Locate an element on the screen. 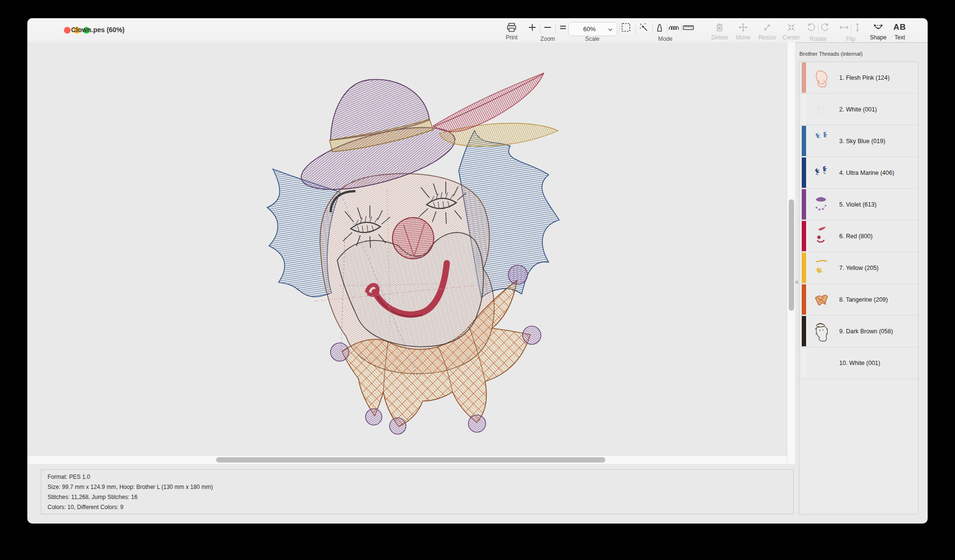 The height and width of the screenshot is (560, 955). measure-mode-button is located at coordinates (688, 27).